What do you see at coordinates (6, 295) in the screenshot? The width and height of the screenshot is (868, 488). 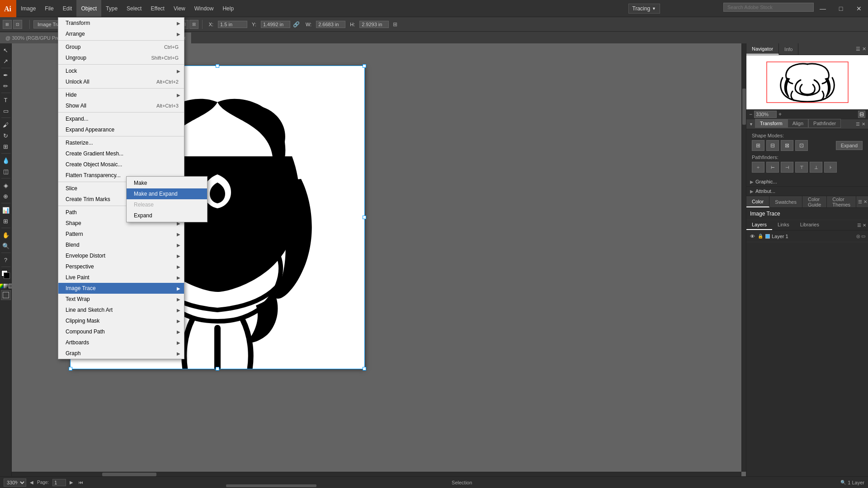 I see `artboard-small-btn` at bounding box center [6, 295].